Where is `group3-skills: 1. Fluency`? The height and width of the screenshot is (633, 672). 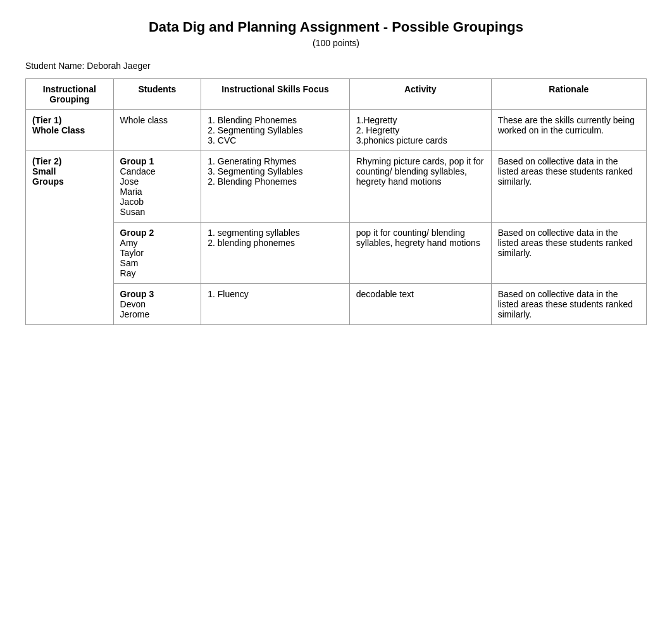
group3-skills: 1. Fluency is located at coordinates (276, 305).